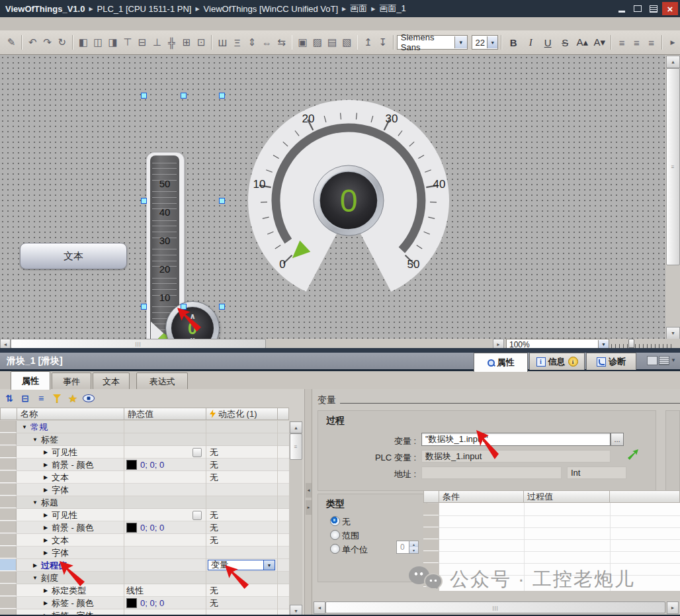  What do you see at coordinates (631, 343) in the screenshot?
I see `zoom-slider-thumb` at bounding box center [631, 343].